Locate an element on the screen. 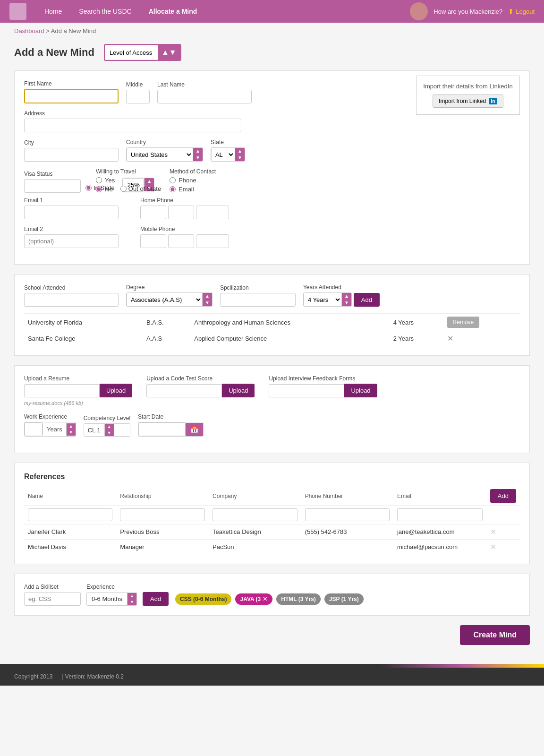  country-select: United States is located at coordinates (160, 155).